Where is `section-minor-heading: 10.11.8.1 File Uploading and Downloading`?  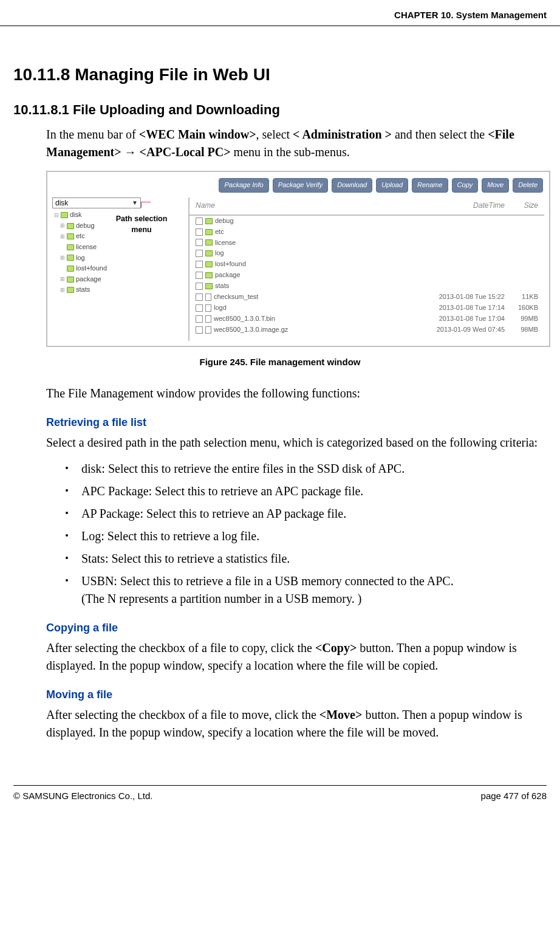
section-minor-heading: 10.11.8.1 File Uploading and Downloading is located at coordinates (280, 110).